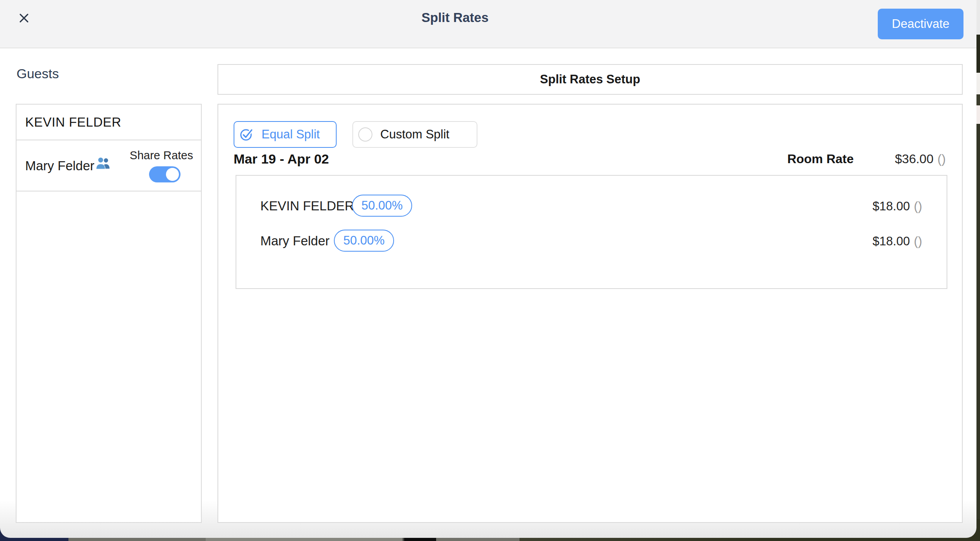 This screenshot has height=541, width=980. I want to click on split-row: Mary Felder 50.00% $18.00 (), so click(591, 241).